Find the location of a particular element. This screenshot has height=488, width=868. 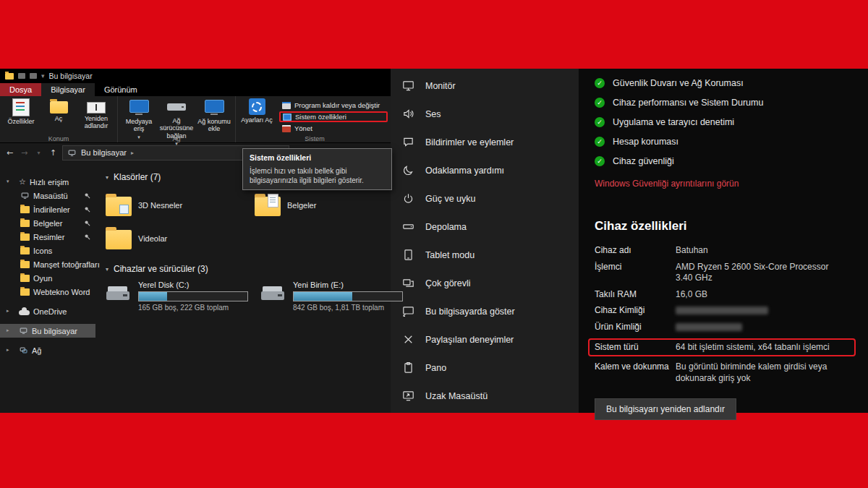

spec-value: AMD Ryzen 5 2600 Six-Core Processor 3.40… is located at coordinates (760, 273).